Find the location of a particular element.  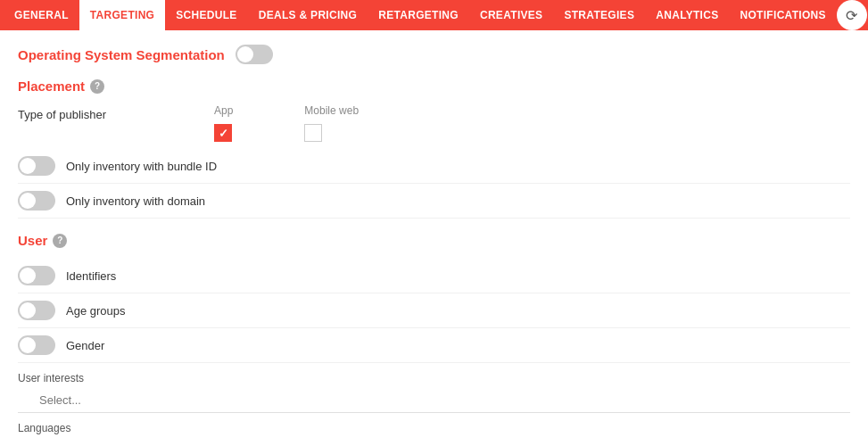

os-segmentation-title: Operating System Segmentation is located at coordinates (121, 55).